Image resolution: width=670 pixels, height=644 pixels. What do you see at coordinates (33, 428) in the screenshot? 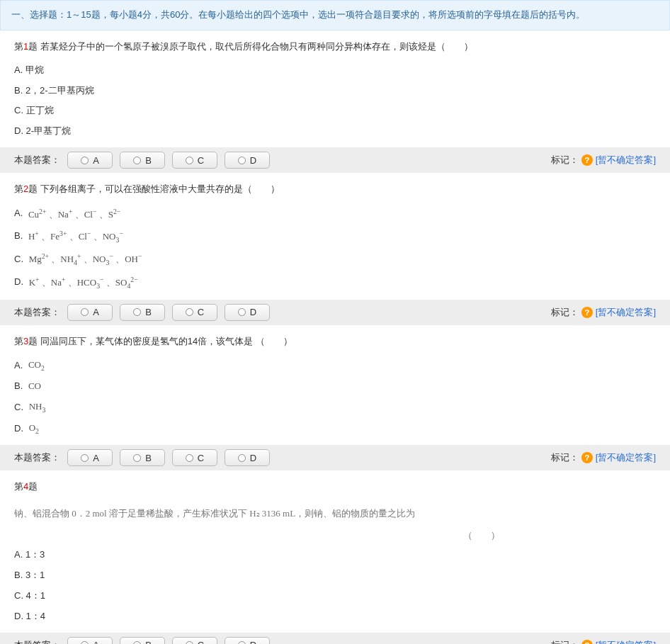
I see `formula-d: O2` at bounding box center [33, 428].